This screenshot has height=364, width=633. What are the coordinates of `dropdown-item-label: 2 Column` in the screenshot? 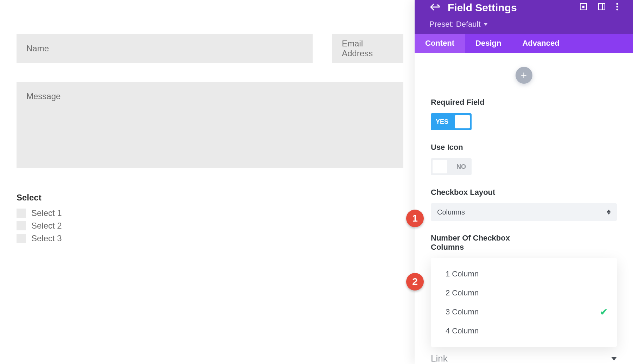 It's located at (462, 293).